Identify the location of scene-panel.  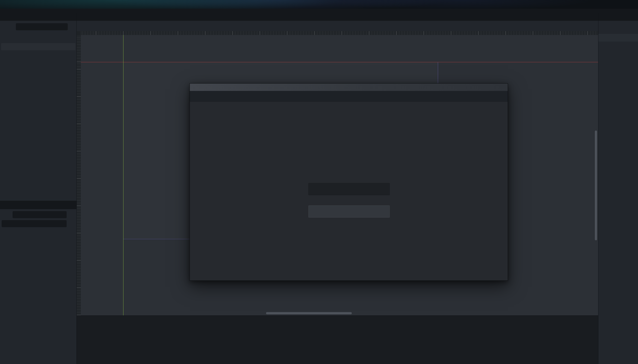
(38, 111).